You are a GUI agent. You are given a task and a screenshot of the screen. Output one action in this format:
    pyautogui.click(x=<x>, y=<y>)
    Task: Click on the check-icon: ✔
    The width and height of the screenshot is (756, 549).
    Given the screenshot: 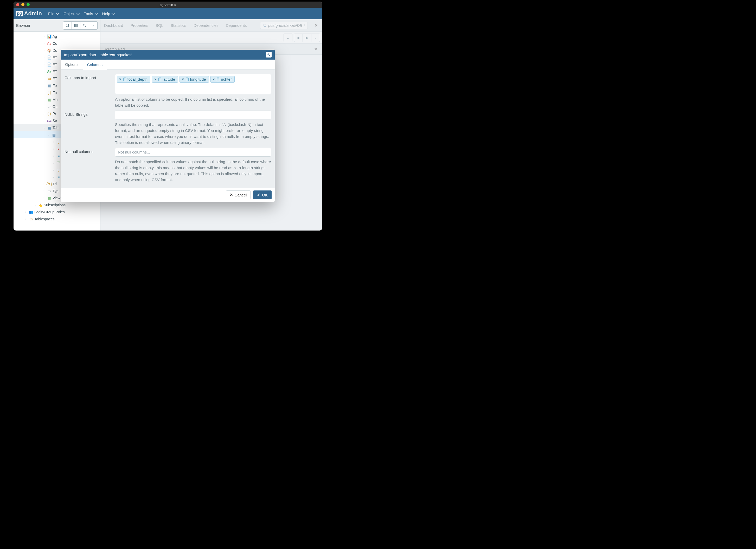 What is the action you would take?
    pyautogui.click(x=259, y=195)
    